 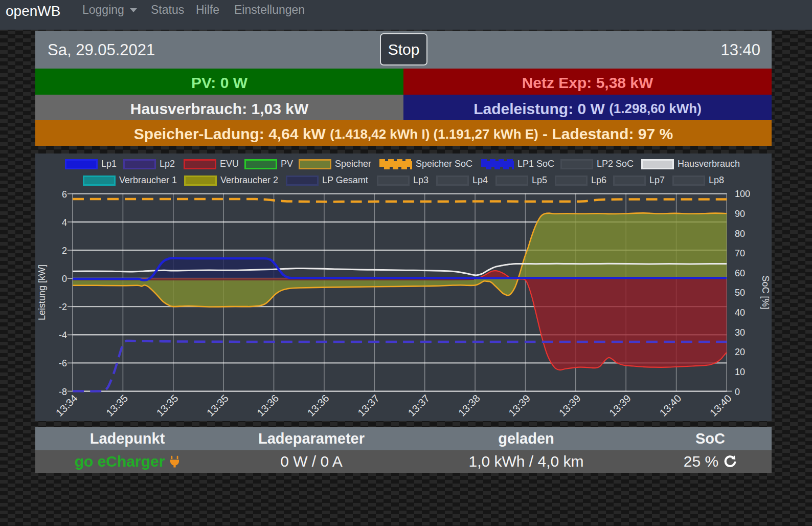 I want to click on svg-text: 50, so click(x=740, y=293).